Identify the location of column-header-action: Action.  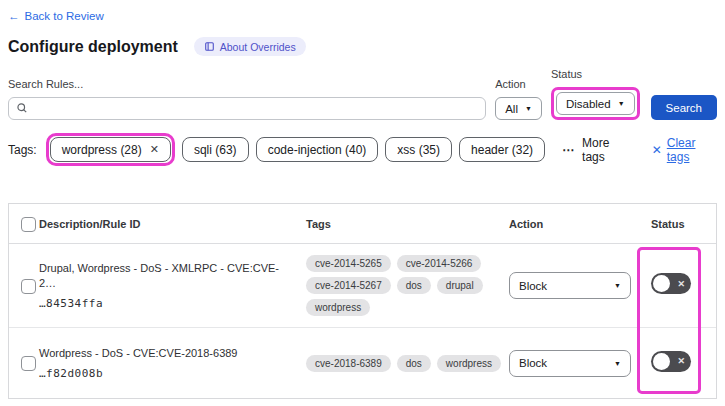
(571, 224).